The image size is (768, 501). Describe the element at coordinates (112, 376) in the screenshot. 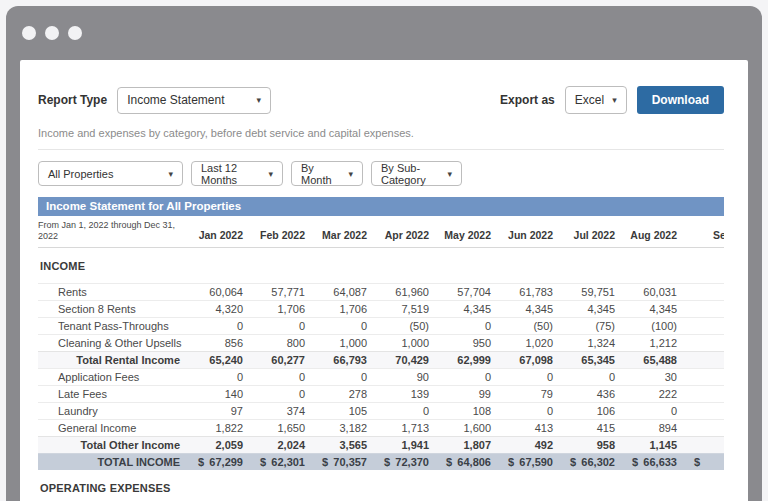

I see `row-label: Application Fees` at that location.